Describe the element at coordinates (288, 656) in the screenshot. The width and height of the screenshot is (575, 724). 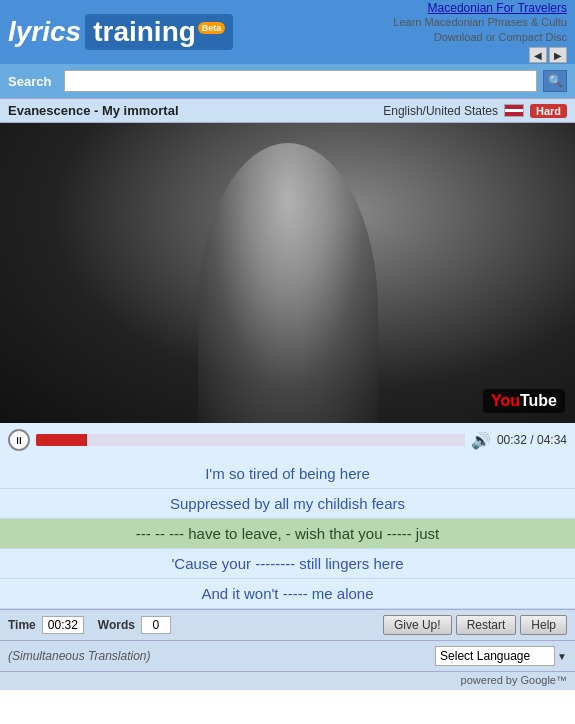
I see `translation-bar: (Simultaneous Translation) Select Langua…` at that location.